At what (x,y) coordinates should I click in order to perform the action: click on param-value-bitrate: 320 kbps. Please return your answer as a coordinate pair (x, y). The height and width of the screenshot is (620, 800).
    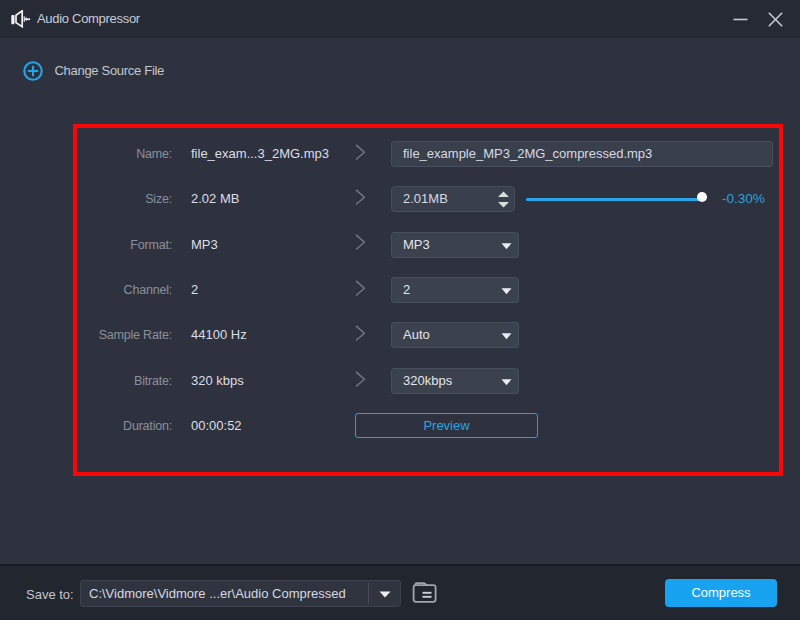
    Looking at the image, I should click on (218, 381).